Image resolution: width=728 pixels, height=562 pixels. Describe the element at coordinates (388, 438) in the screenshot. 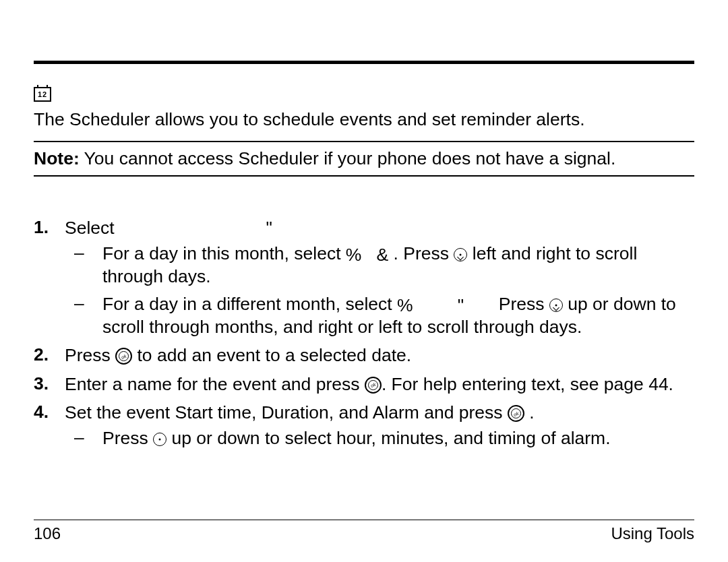

I see `s4s1-b: up or down to select hour, minutes, and …` at that location.